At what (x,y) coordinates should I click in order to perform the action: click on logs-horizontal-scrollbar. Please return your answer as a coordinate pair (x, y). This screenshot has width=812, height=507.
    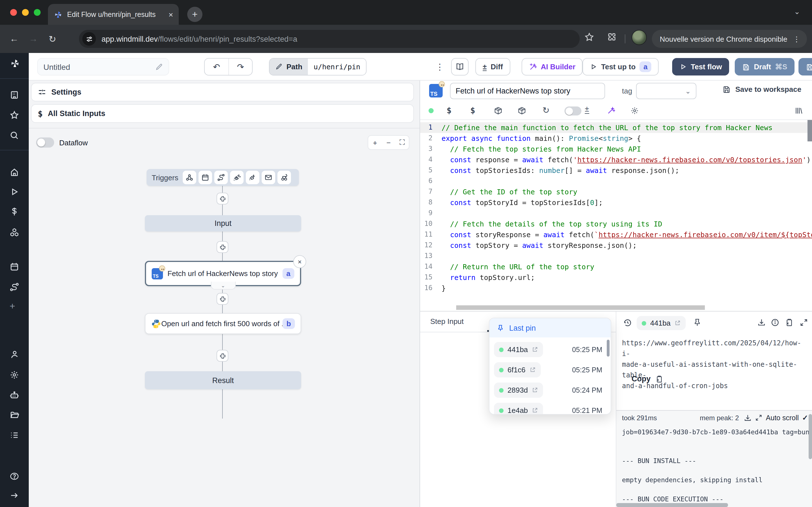
    Looking at the image, I should click on (672, 505).